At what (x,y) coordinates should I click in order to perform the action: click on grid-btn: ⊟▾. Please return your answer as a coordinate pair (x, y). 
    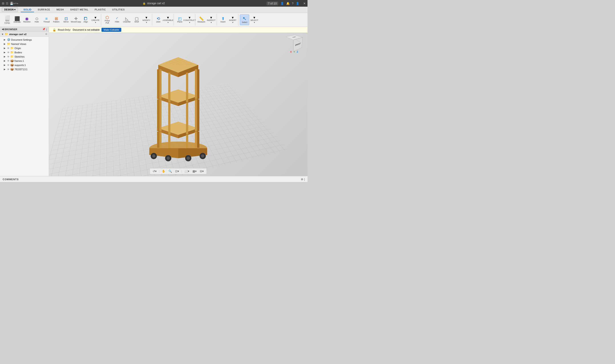
    Looking at the image, I should click on (202, 171).